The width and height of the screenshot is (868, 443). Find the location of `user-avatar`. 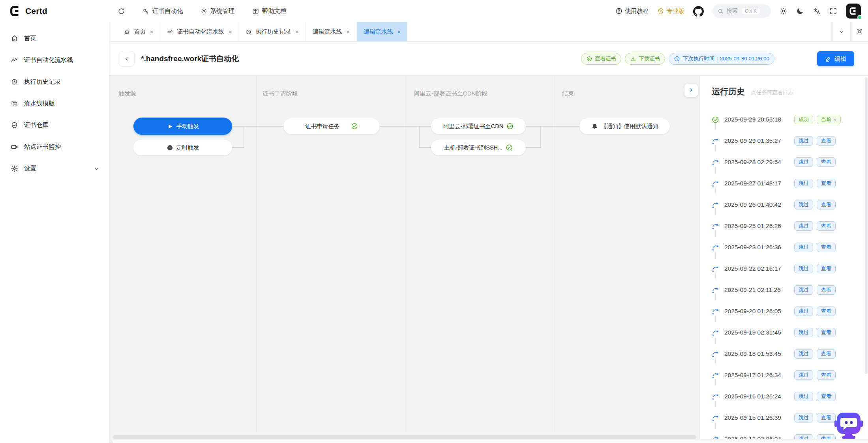

user-avatar is located at coordinates (853, 11).